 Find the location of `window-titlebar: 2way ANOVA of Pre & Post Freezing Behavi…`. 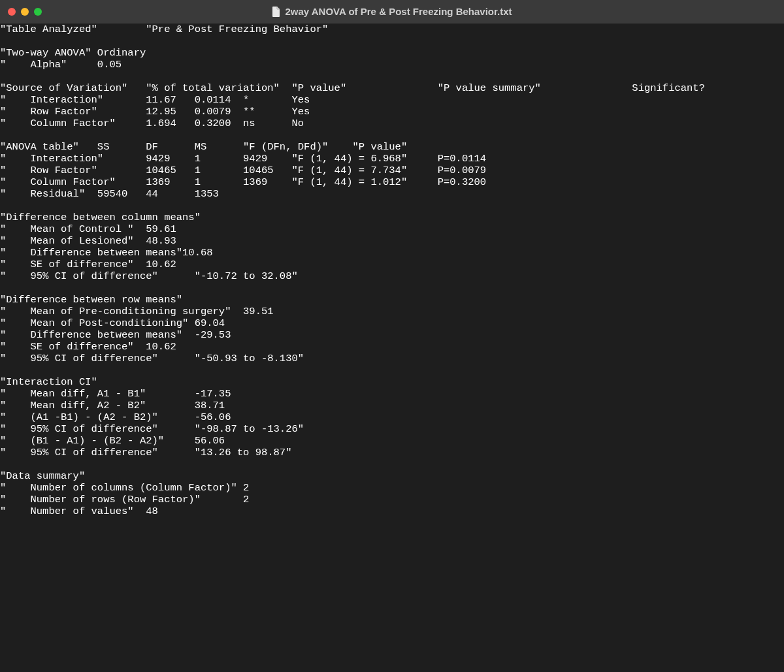

window-titlebar: 2way ANOVA of Pre & Post Freezing Behavi… is located at coordinates (392, 12).